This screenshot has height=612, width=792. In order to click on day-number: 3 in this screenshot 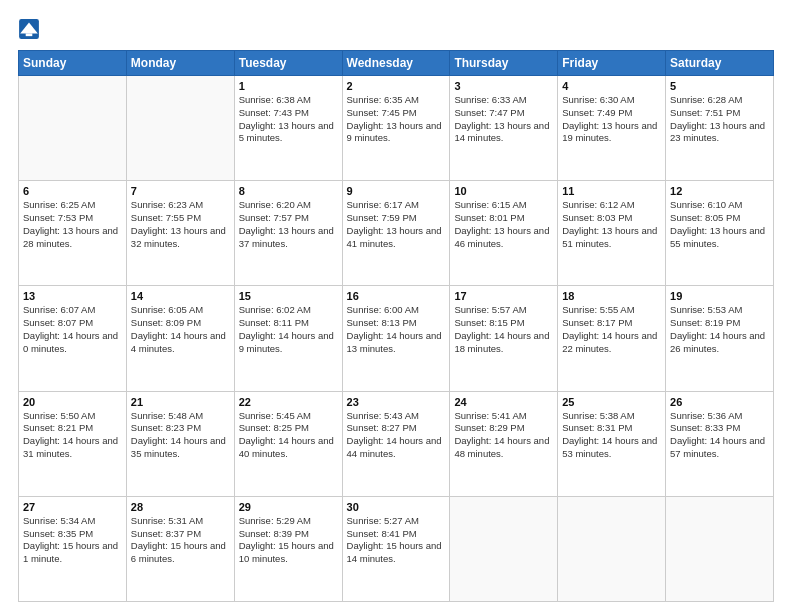, I will do `click(504, 86)`.